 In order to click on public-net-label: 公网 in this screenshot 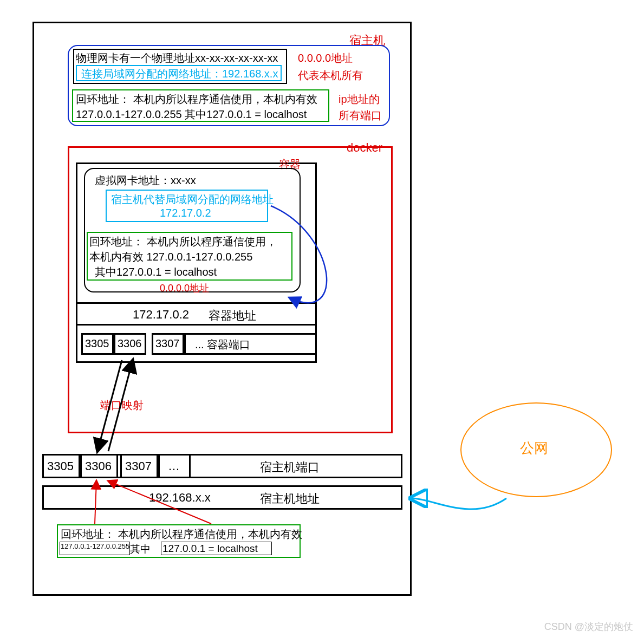, I will do `click(534, 448)`.